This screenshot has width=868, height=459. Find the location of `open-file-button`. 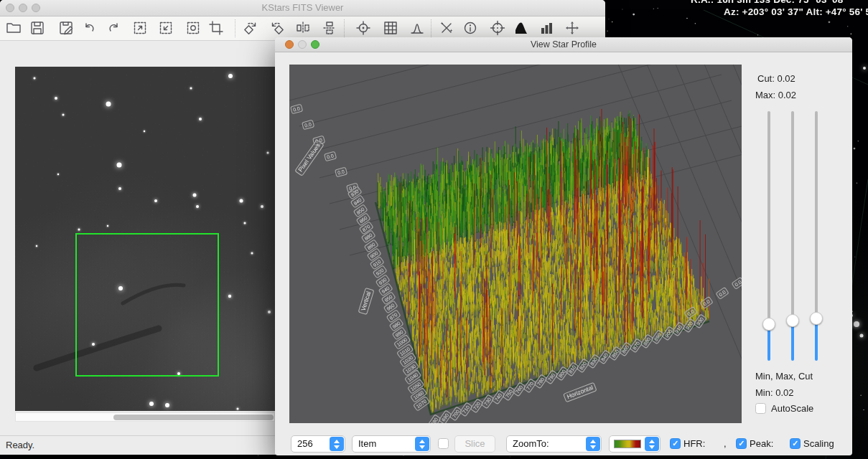

open-file-button is located at coordinates (14, 29).